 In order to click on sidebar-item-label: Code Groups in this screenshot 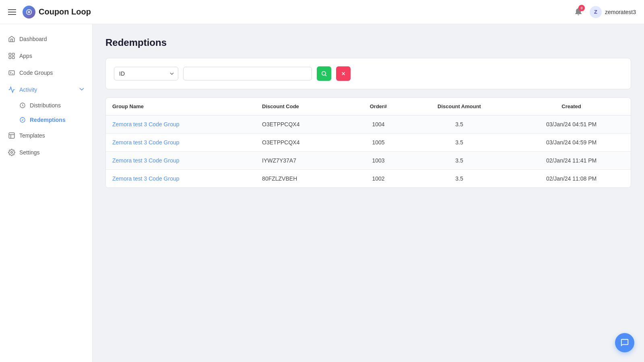, I will do `click(36, 73)`.